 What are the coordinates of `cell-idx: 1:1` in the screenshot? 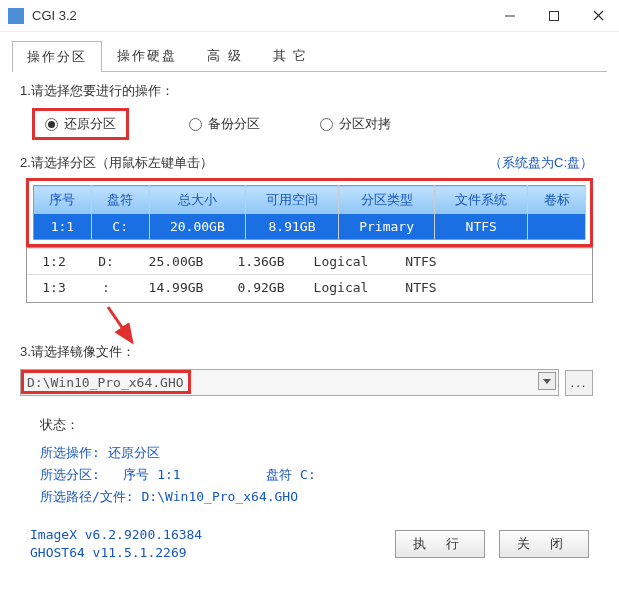 It's located at (63, 227).